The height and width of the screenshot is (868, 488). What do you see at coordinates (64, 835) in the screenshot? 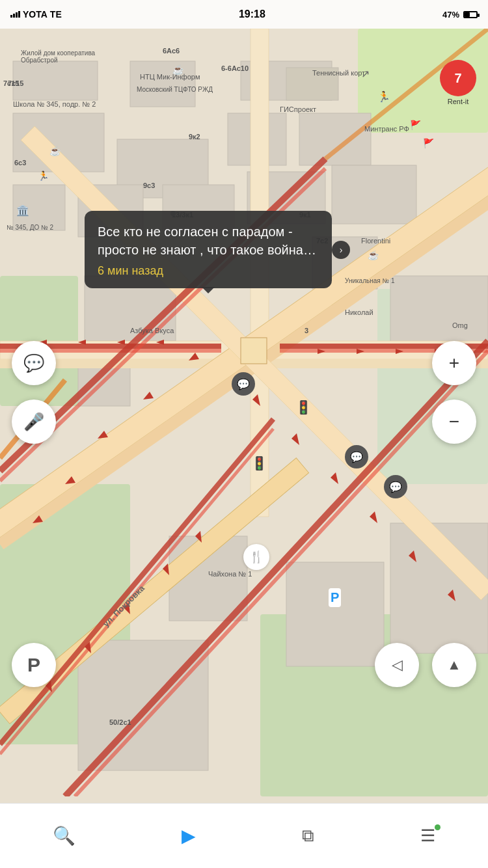
I see `search-nav-icon: 🔍` at bounding box center [64, 835].